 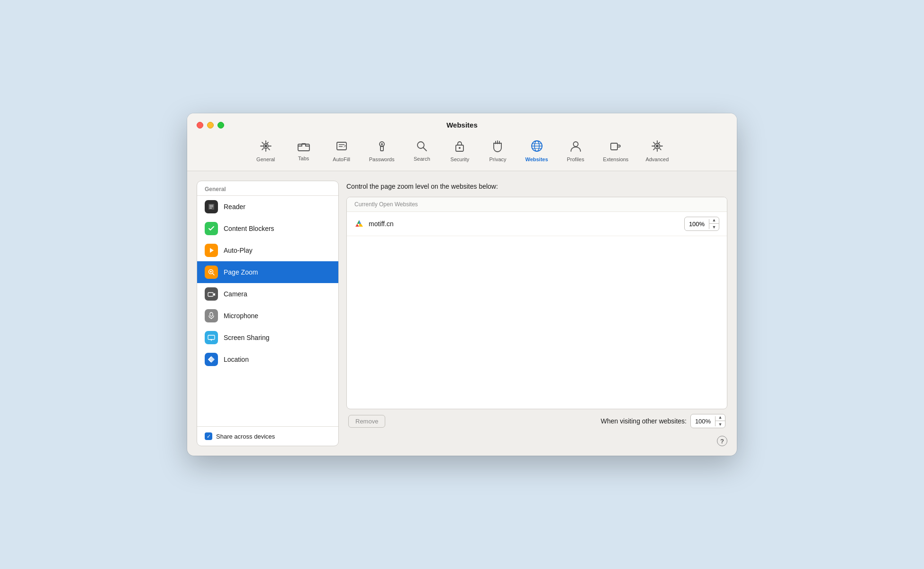 What do you see at coordinates (268, 207) in the screenshot?
I see `sidebar-item-reader: Reader` at bounding box center [268, 207].